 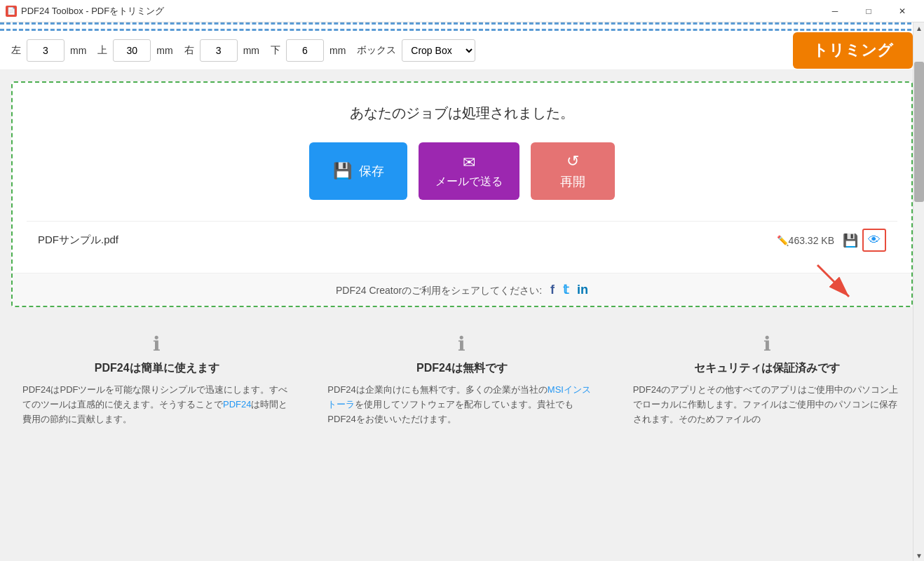 I want to click on info-text-security: PDF24のアプリとその他すべてのアプリはご使用中のパソコン上でローカルに作動し…, so click(x=767, y=405).